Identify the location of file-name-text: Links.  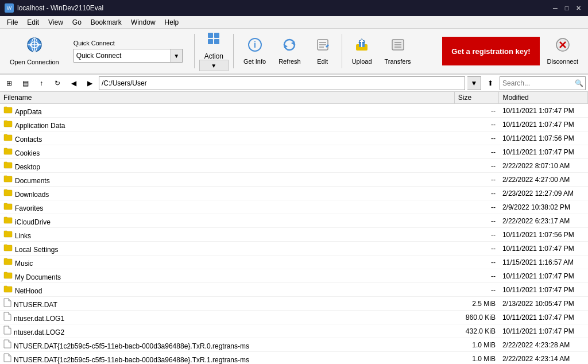
(23, 236).